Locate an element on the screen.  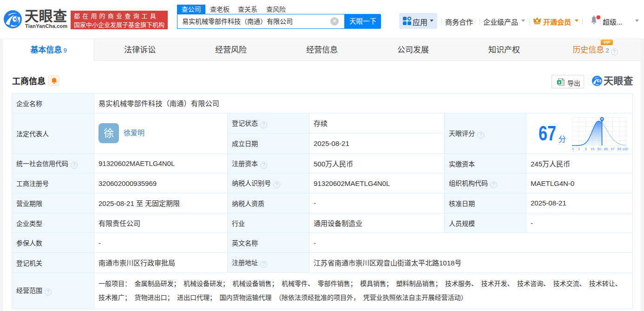
svg-text: 0 is located at coordinates (573, 149).